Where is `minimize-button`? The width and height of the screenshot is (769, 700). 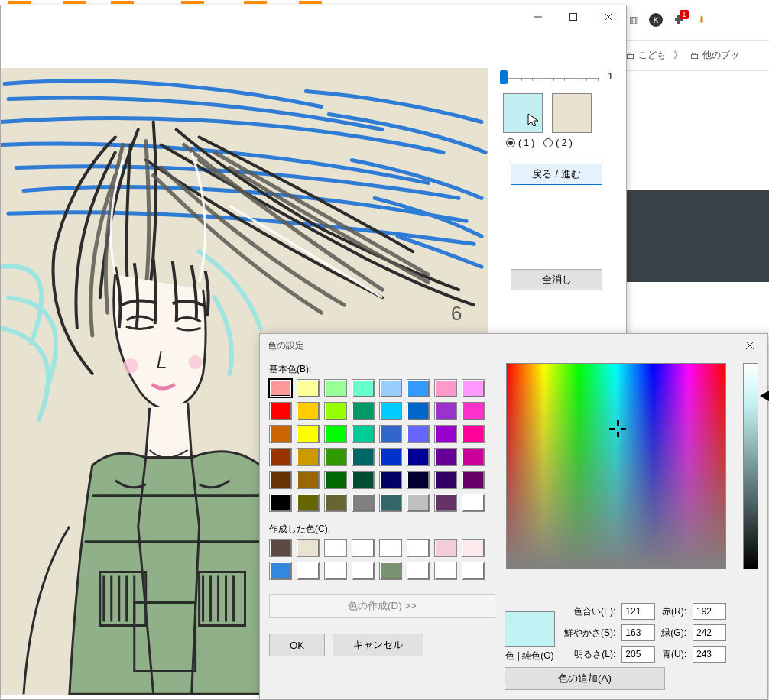
minimize-button is located at coordinates (538, 17).